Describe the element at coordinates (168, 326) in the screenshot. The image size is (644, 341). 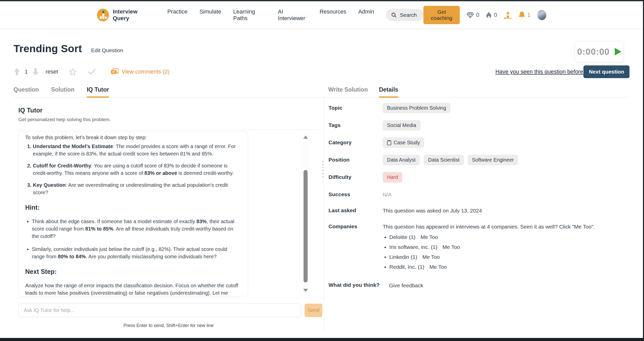
I see `enter-hint: Press Enter to send, Shift+Enter for new…` at that location.